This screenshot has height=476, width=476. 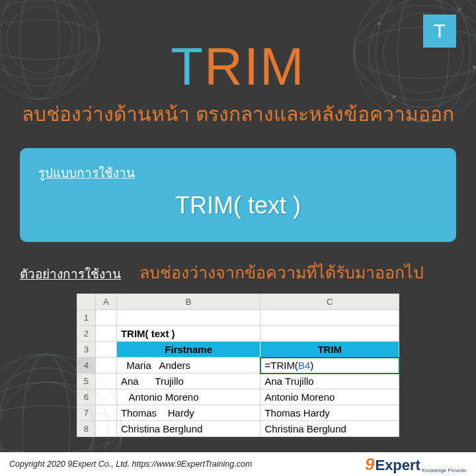 What do you see at coordinates (238, 272) in the screenshot?
I see `example-header: ตัวอย่างการใช้งาน ลบช่องว่างจากข้อความที…` at bounding box center [238, 272].